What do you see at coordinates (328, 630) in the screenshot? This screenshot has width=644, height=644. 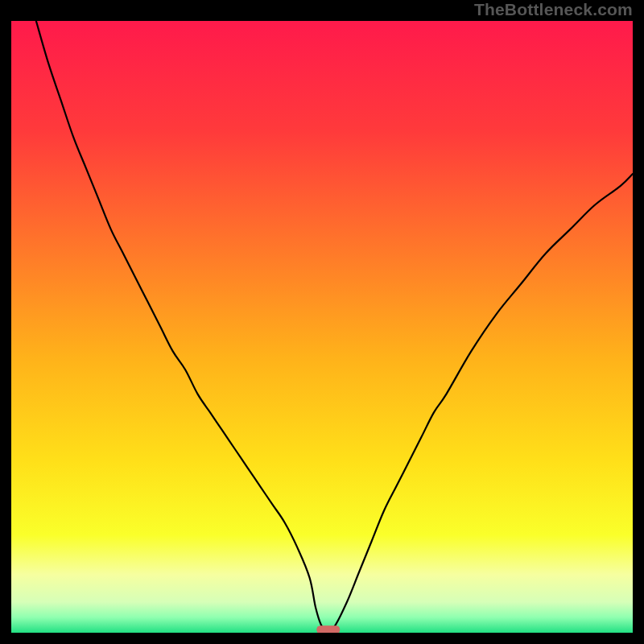 I see `minimum-marker` at bounding box center [328, 630].